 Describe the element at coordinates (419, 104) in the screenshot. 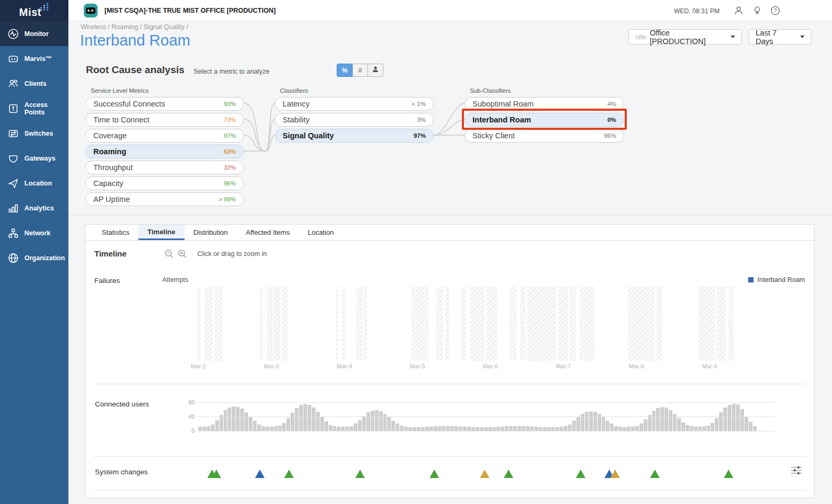

I see `metric-value: < 1%` at that location.